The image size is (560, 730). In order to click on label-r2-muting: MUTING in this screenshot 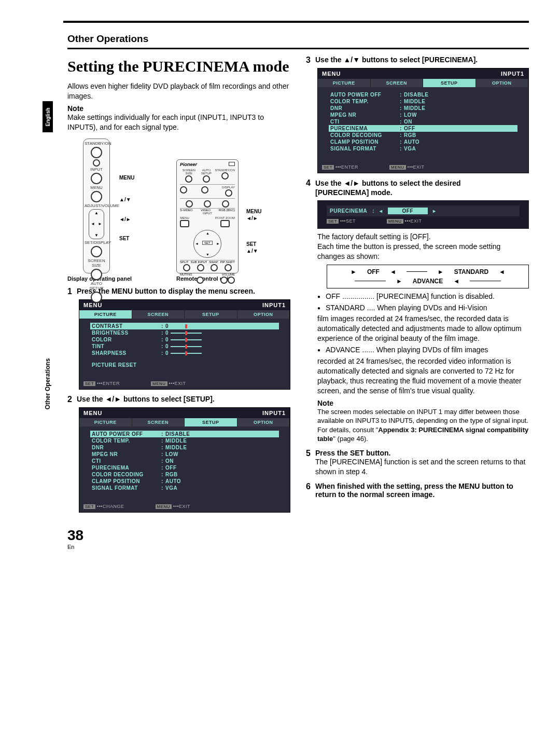, I will do `click(186, 274)`.